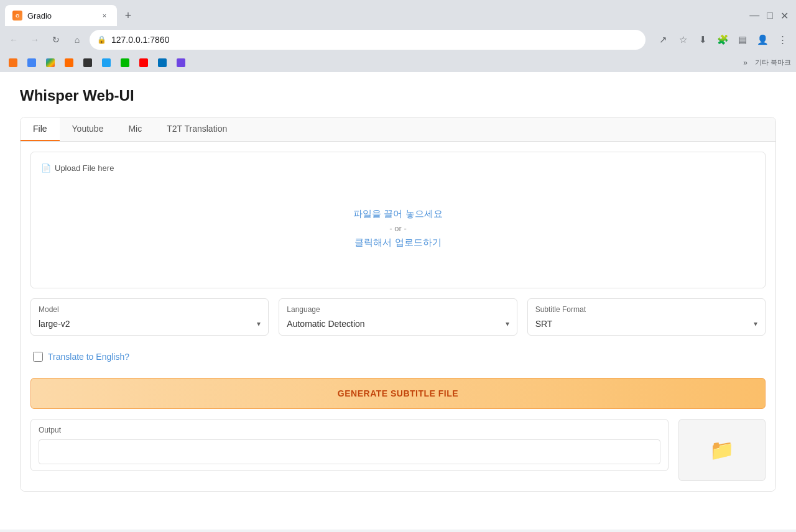 The height and width of the screenshot is (532, 796). What do you see at coordinates (743, 40) in the screenshot?
I see `sidebar-button: ▤` at bounding box center [743, 40].